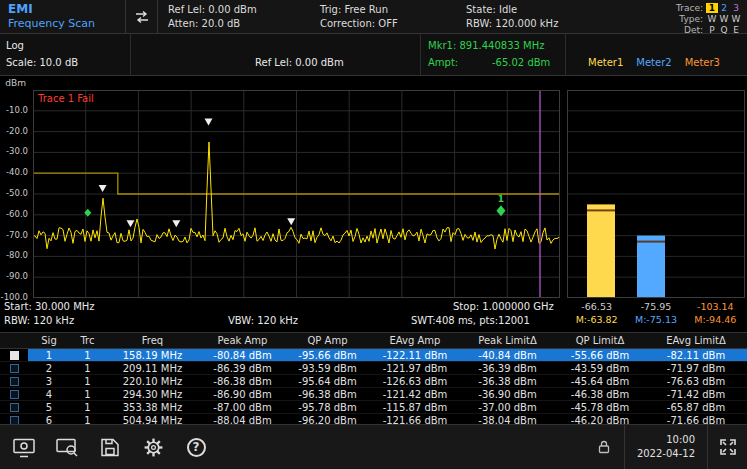 This screenshot has height=469, width=747. I want to click on trace-status-value: 3, so click(736, 8).